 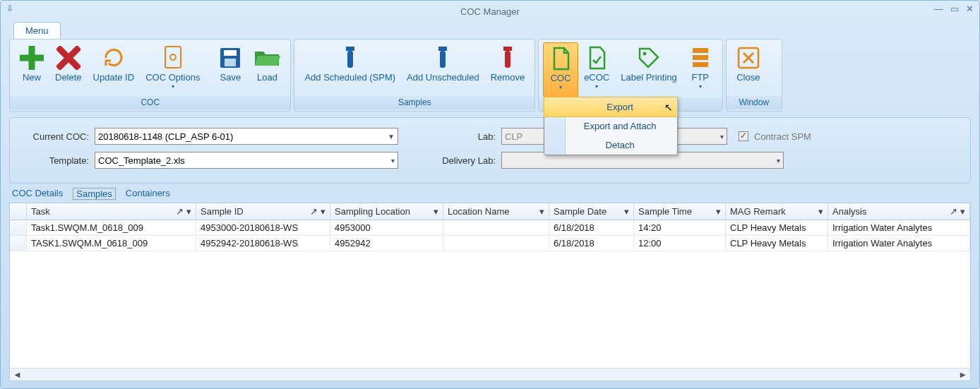 What do you see at coordinates (777, 244) in the screenshot?
I see `cell-mag_remark: CLP Heavy Metals` at bounding box center [777, 244].